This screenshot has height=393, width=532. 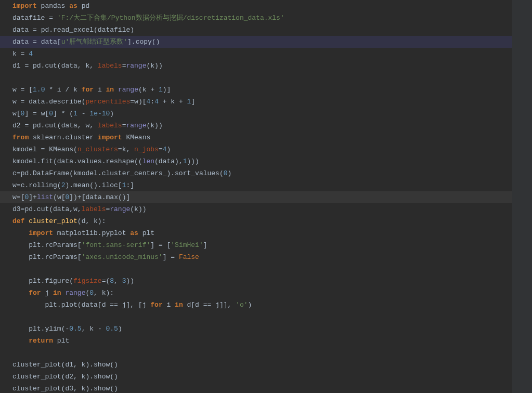 I want to click on code-line: k = 4, so click(x=256, y=54).